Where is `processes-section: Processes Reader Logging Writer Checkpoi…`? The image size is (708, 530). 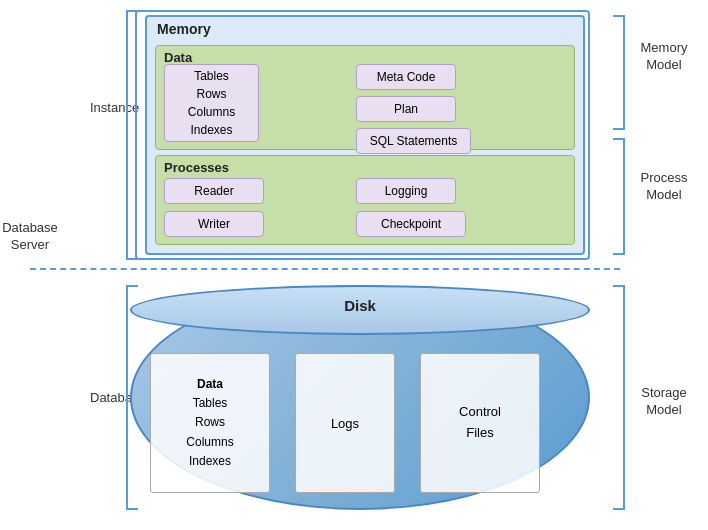
processes-section: Processes Reader Logging Writer Checkpoi… is located at coordinates (365, 200).